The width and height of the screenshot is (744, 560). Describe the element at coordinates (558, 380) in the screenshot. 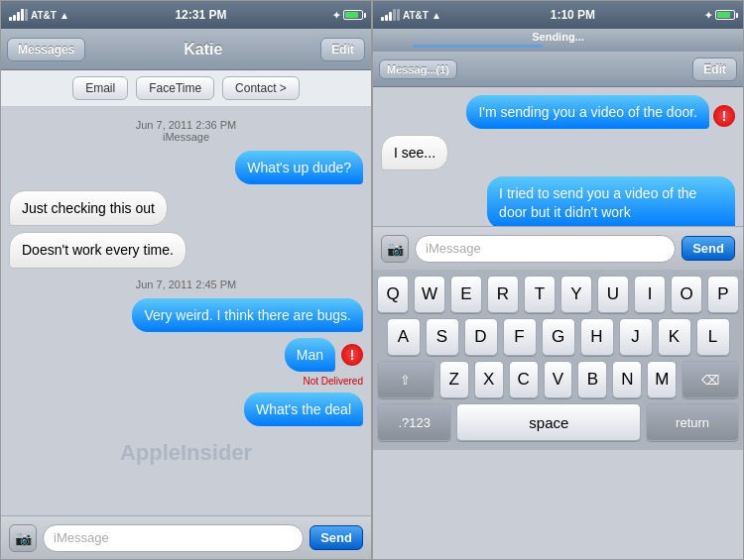

I see `keyboard-row-3: ⇧ Z X C V B N M ⌫` at that location.